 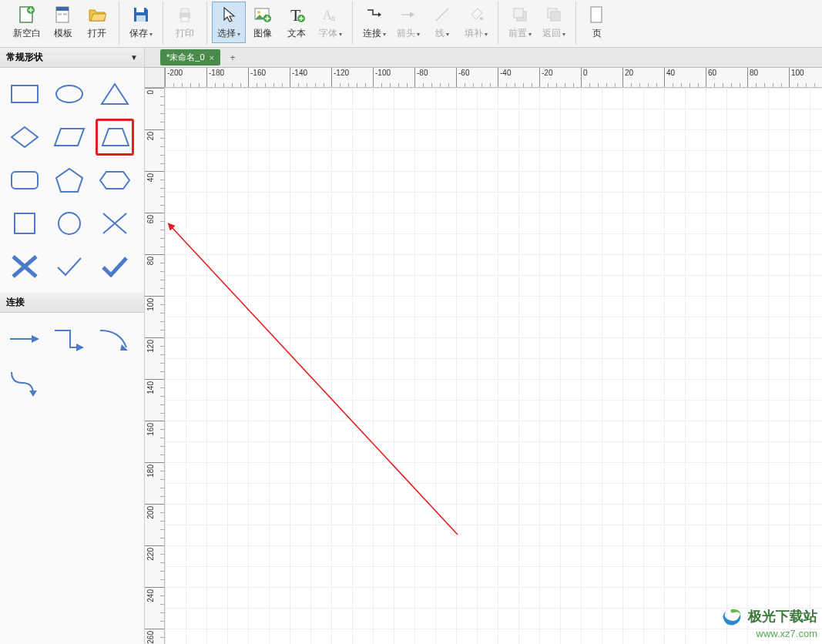 I want to click on new-blank-icon, so click(x=27, y=15).